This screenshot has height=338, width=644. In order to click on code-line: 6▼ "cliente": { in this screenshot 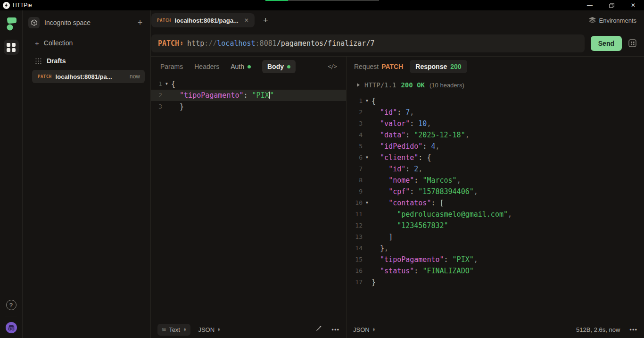, I will do `click(495, 158)`.